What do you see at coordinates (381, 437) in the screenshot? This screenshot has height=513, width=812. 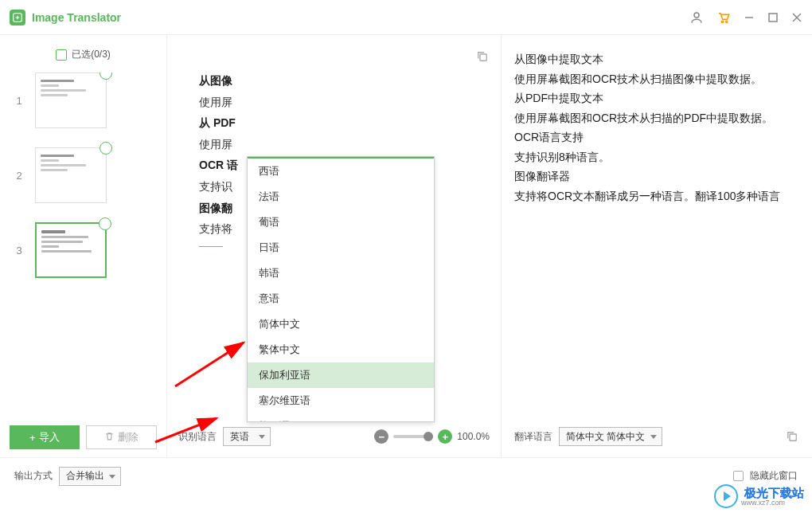 I see `zoom-out-button: −` at bounding box center [381, 437].